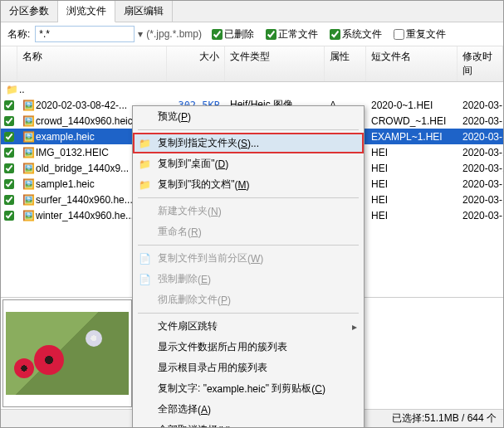 The height and width of the screenshot is (428, 504). Describe the element at coordinates (248, 424) in the screenshot. I see `menu-deselect-all: 全部取消选择(U)` at that location.